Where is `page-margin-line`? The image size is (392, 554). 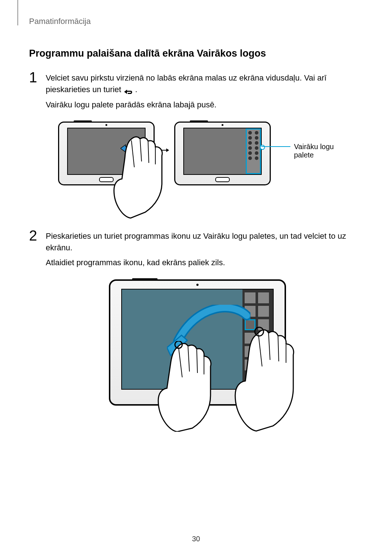 page-margin-line is located at coordinates (18, 13).